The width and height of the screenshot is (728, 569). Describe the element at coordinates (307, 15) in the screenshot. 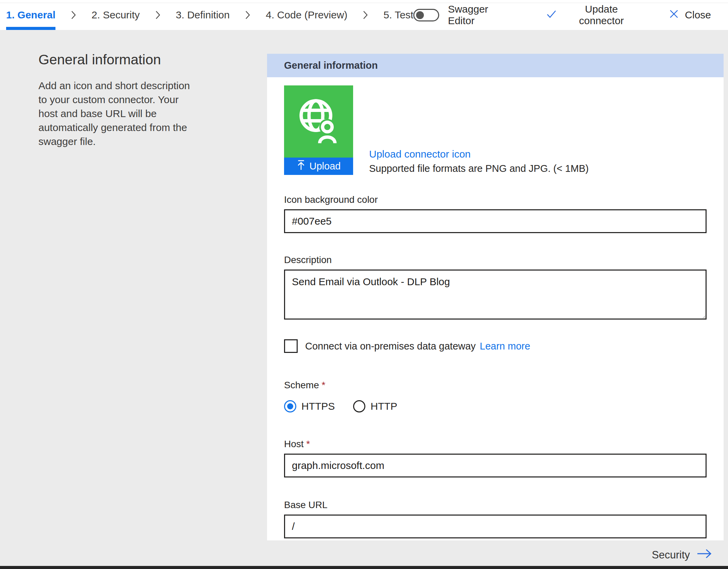

I see `tab-code-preview-label: 4. Code (Preview)` at that location.